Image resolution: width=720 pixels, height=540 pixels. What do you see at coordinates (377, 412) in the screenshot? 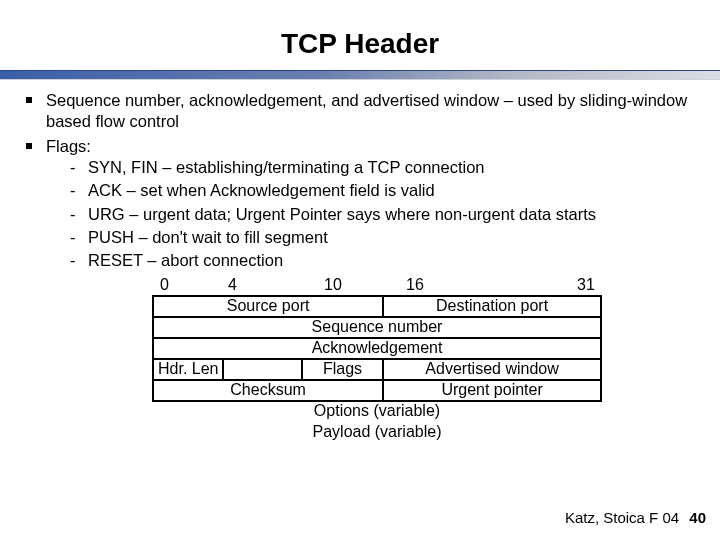
I see `field-options: Options (variable)` at bounding box center [377, 412].